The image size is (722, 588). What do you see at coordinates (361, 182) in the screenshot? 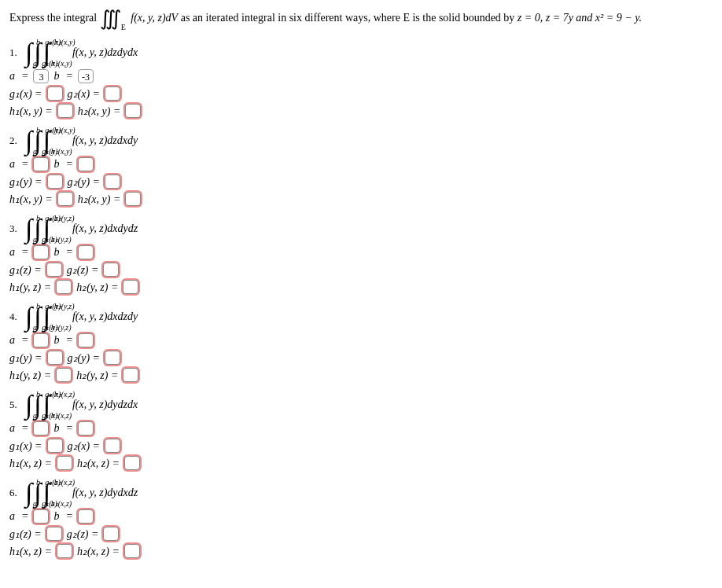
I see `g-row: g₁(y) =g₂(y) =` at bounding box center [361, 182].